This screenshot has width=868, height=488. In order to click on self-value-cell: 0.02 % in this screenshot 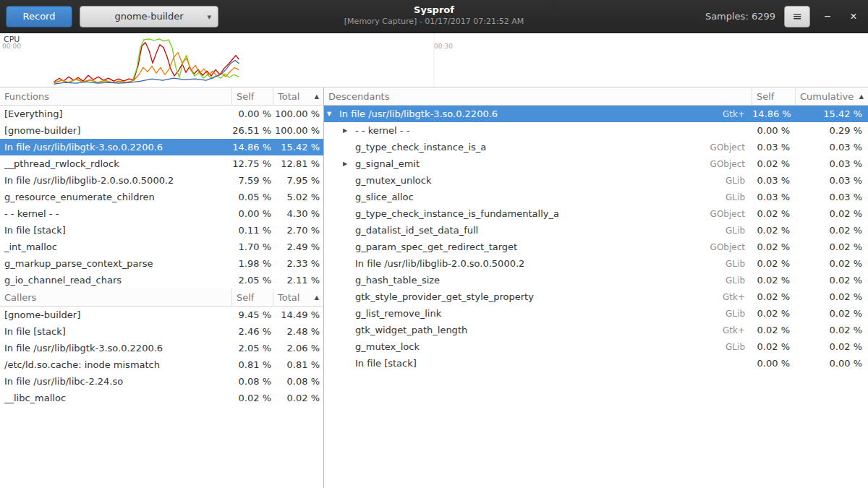, I will do `click(774, 330)`.